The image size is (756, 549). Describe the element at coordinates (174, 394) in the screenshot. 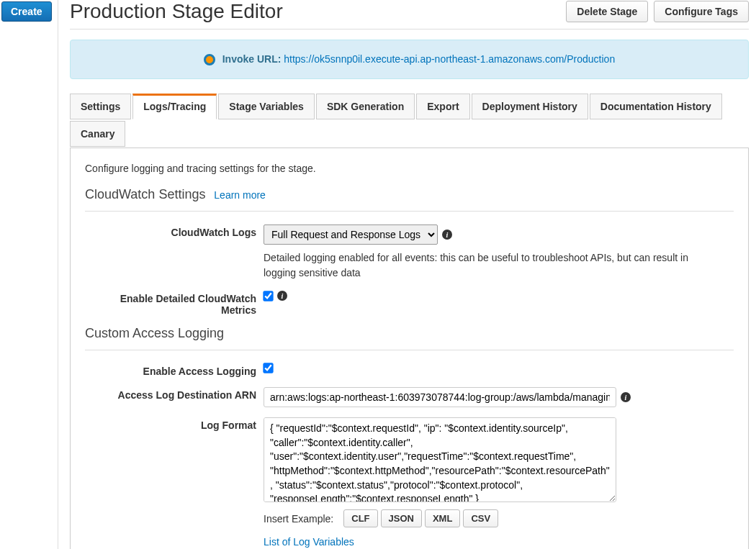

I see `access-log-arn-label: Access Log Destination ARN` at that location.